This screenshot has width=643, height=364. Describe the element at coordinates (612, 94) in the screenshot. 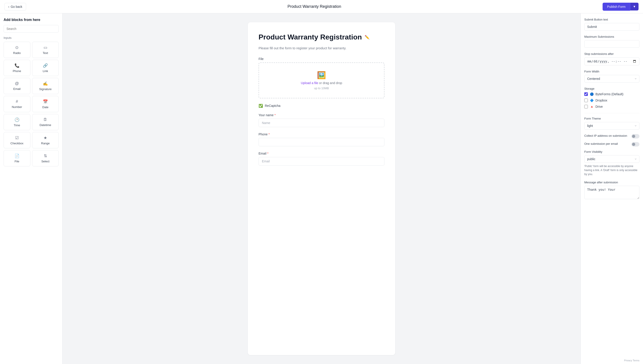

I see `storage-item-byteforms: 🔵 ByteForms (Default)` at that location.